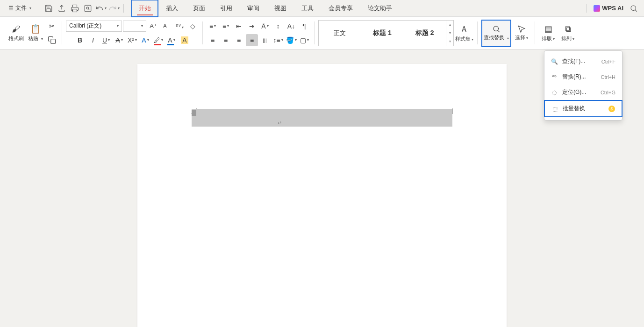 The width and height of the screenshot is (644, 327). I want to click on paste-label: 粘贴 ▾, so click(36, 38).